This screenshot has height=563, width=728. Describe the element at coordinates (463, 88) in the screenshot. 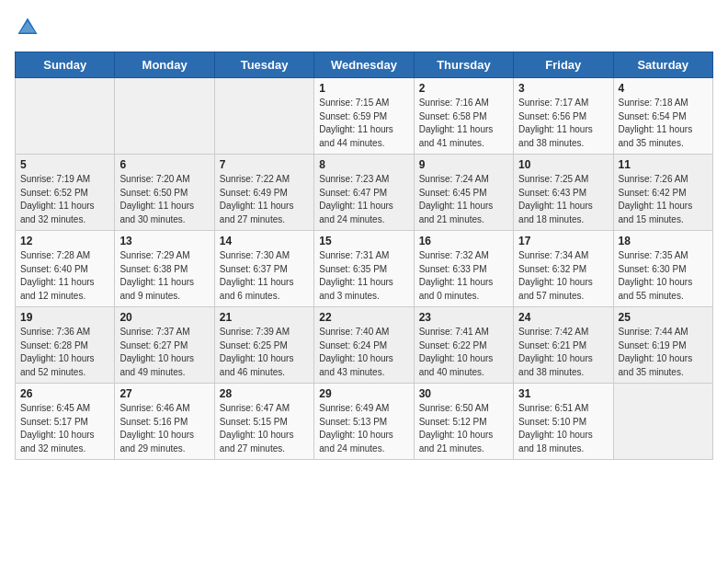

I see `day-number: 2` at that location.